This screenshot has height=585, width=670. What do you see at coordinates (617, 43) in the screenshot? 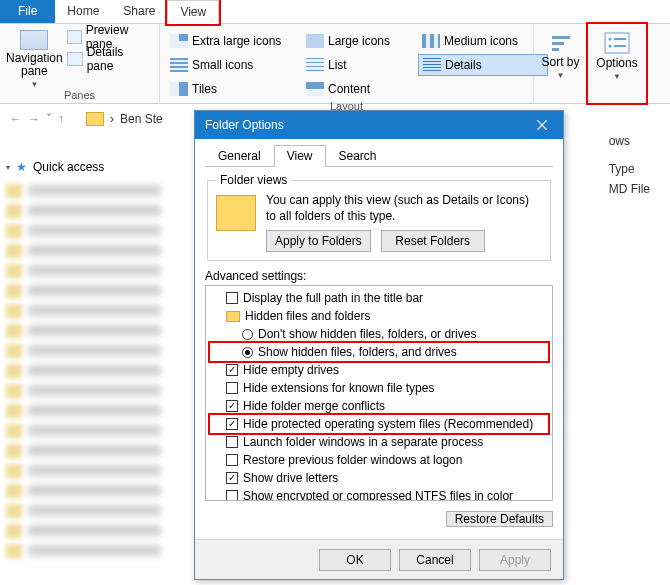
I see `options-icon` at bounding box center [617, 43].